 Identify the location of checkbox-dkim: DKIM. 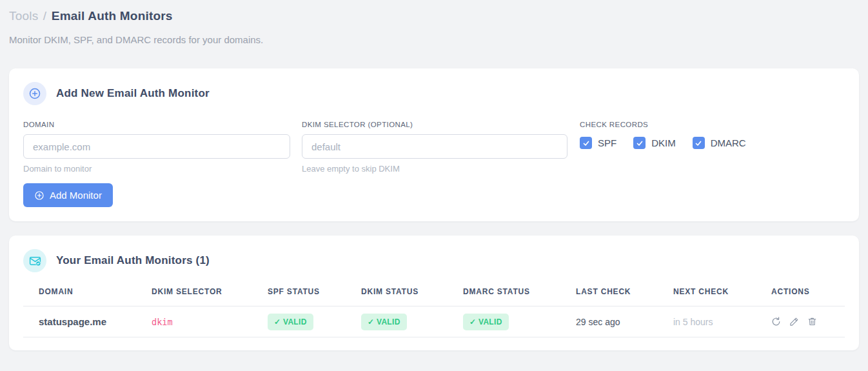
(655, 143).